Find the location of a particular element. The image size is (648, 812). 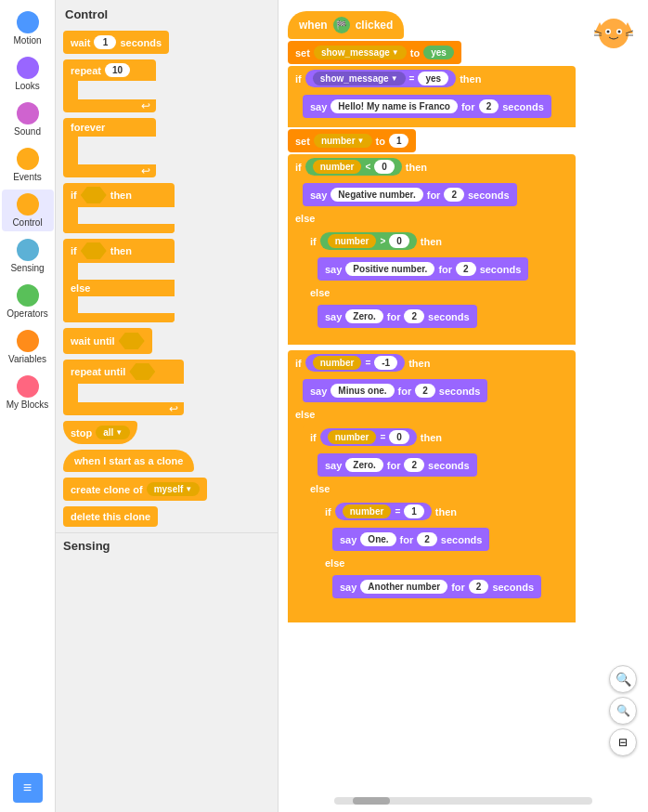

forever-block: forever ↩ is located at coordinates (167, 148).